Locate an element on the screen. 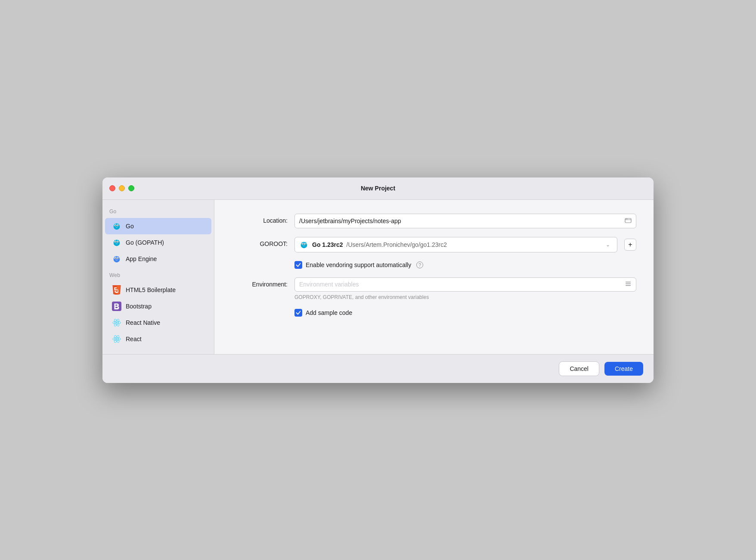 Image resolution: width=756 pixels, height=560 pixels. vendoring-control: Enable vendoring support automatically ? is located at coordinates (465, 265).